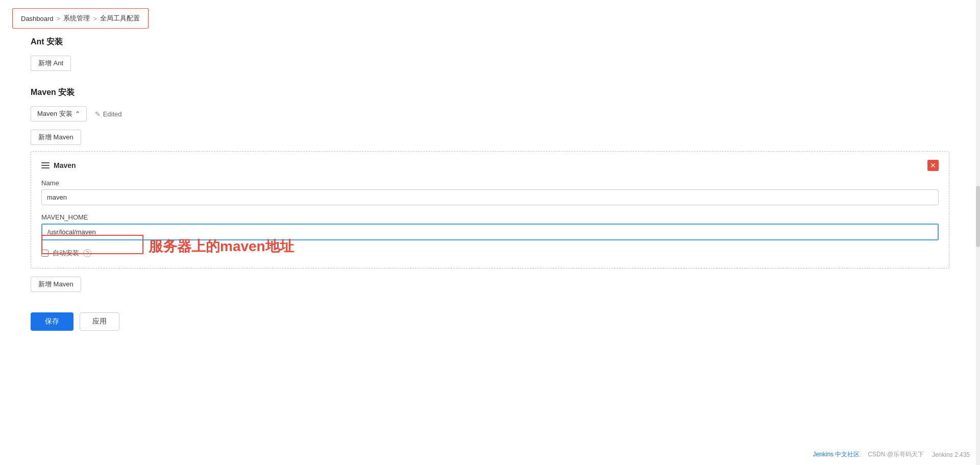  I want to click on breadcrumb-sep-2: >, so click(95, 18).